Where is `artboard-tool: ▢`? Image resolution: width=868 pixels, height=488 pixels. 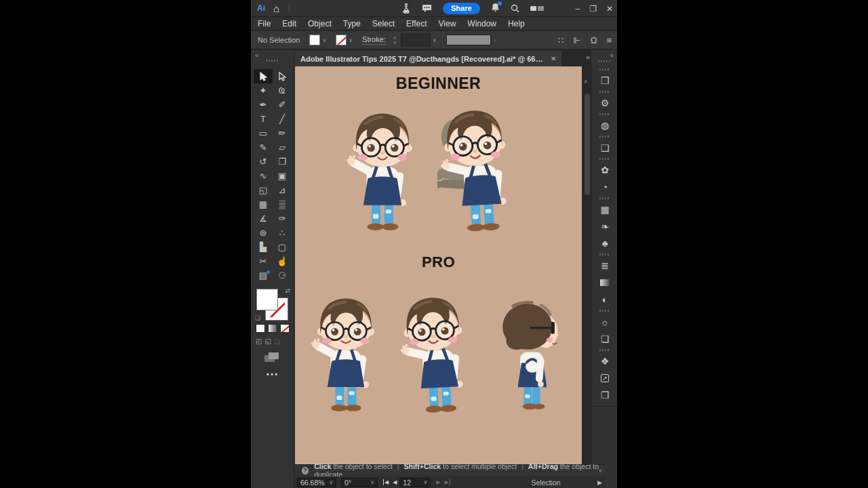 artboard-tool: ▢ is located at coordinates (282, 247).